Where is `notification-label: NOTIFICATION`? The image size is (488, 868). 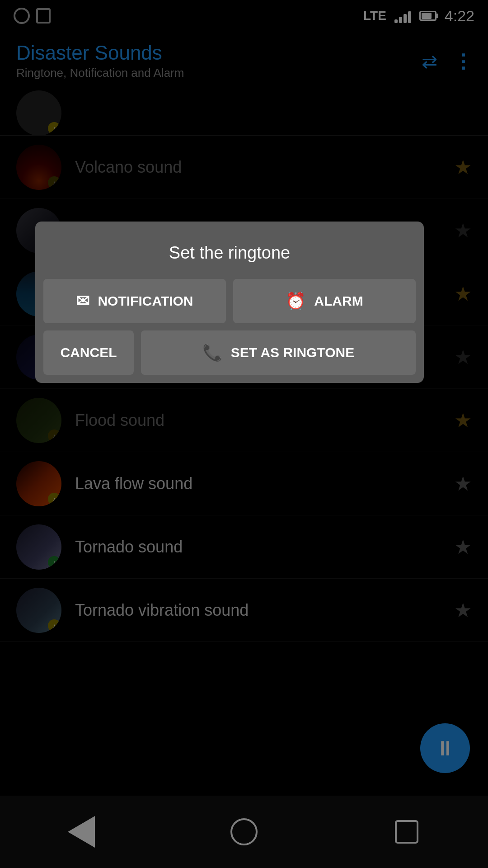 notification-label: NOTIFICATION is located at coordinates (145, 301).